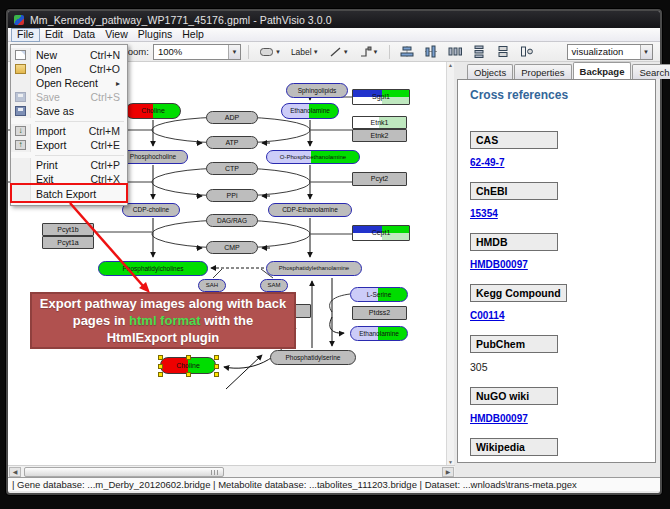  Describe the element at coordinates (69, 145) in the screenshot. I see `file-menu-item-export: ↑ExportCtrl+E` at that location.